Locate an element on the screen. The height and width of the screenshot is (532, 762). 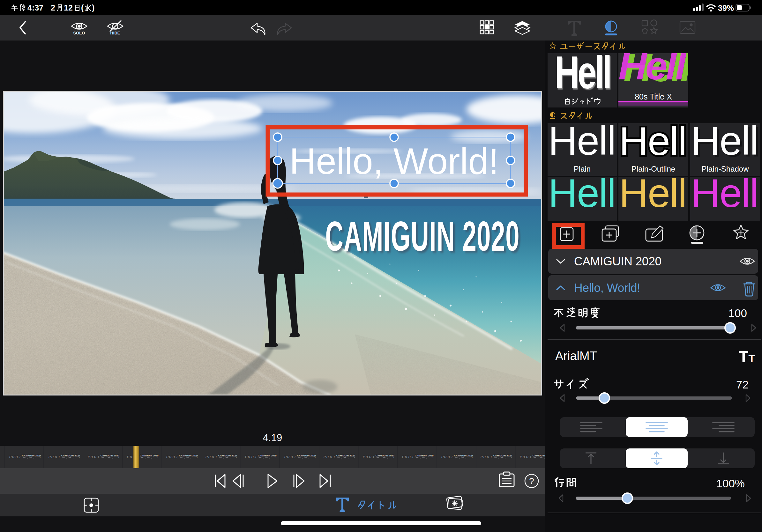
svg-text: 100 is located at coordinates (738, 313).